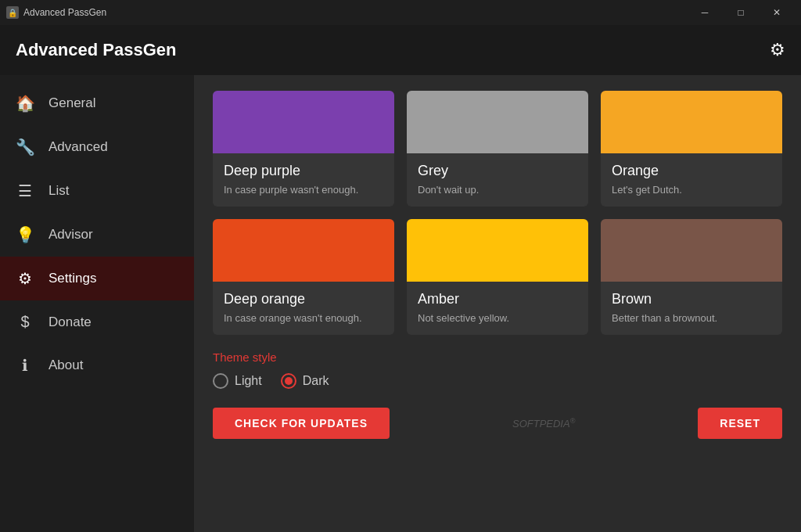 The height and width of the screenshot is (532, 801). Describe the element at coordinates (305, 381) in the screenshot. I see `radio-dark: Dark` at that location.